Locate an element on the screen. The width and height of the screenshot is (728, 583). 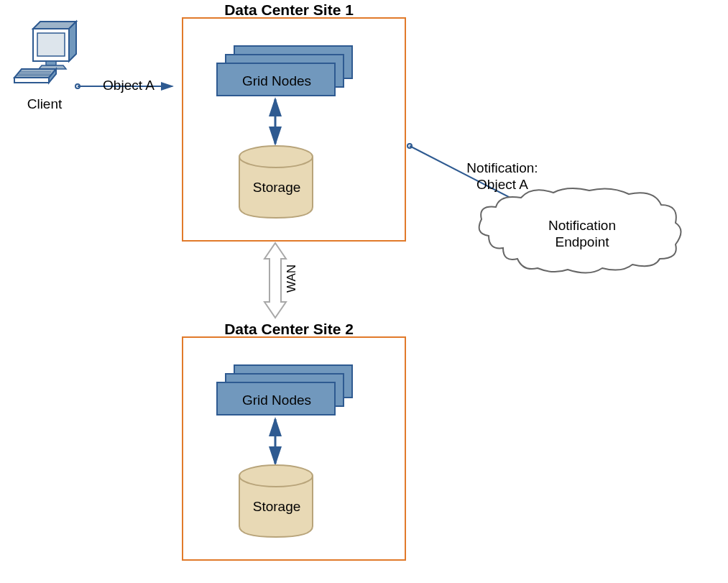
notification-label-1: Notification: is located at coordinates (502, 168).